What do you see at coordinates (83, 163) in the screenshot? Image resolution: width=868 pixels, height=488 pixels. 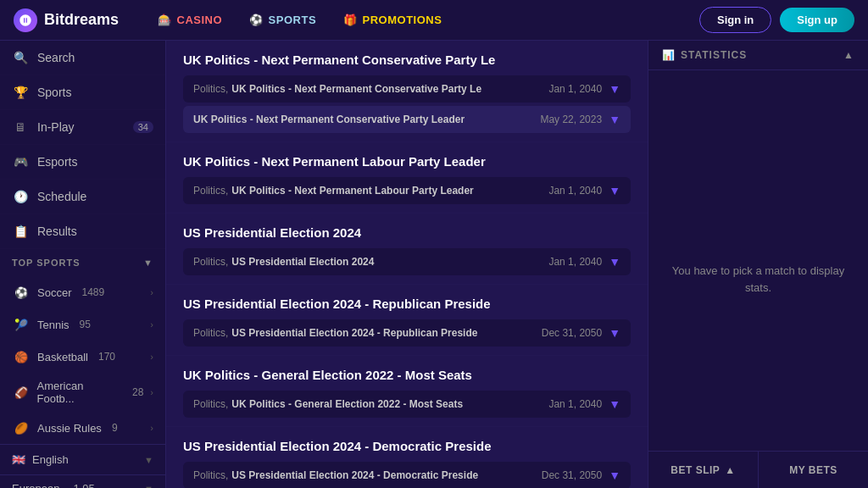 I see `sidebar-item-esports: 🎮 Esports` at bounding box center [83, 163].